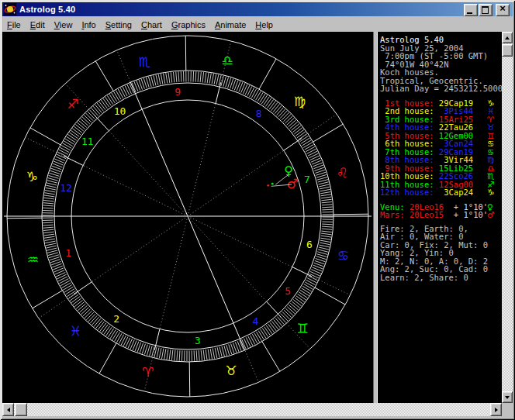  I want to click on scroll-right-button, so click(496, 409).